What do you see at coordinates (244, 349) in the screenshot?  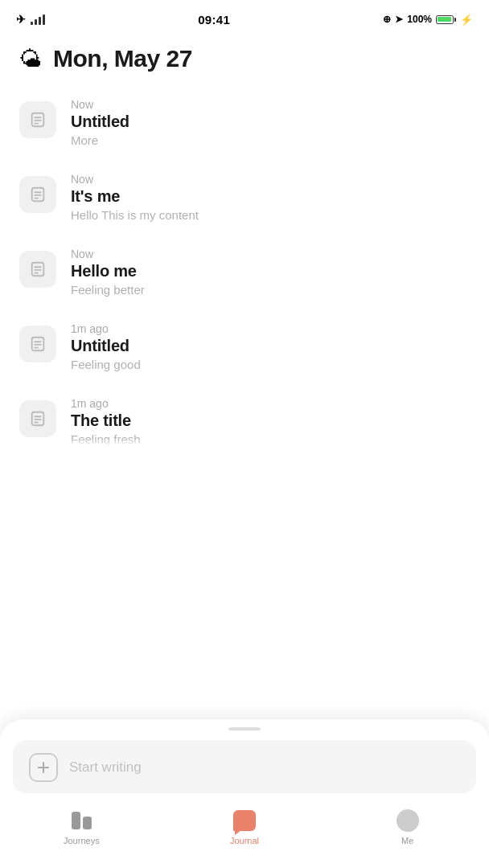 I see `journal-entry: 1m ago Untitled Feeling good` at bounding box center [244, 349].